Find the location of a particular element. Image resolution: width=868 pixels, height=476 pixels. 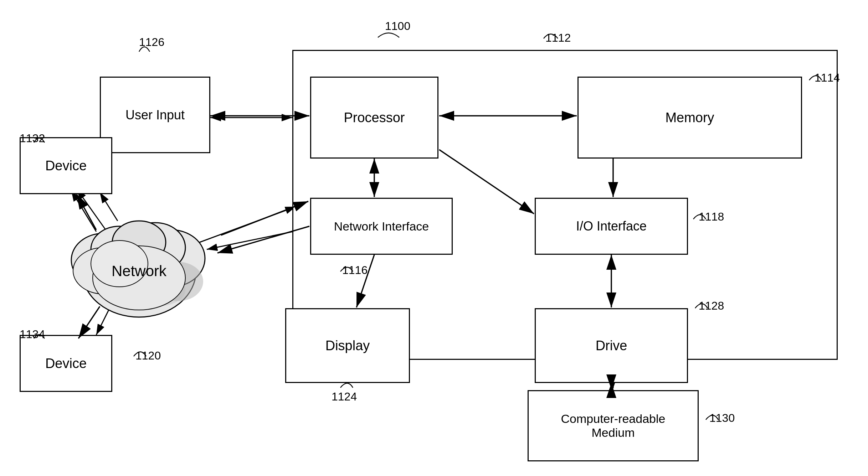

svg-text: Network is located at coordinates (139, 271).